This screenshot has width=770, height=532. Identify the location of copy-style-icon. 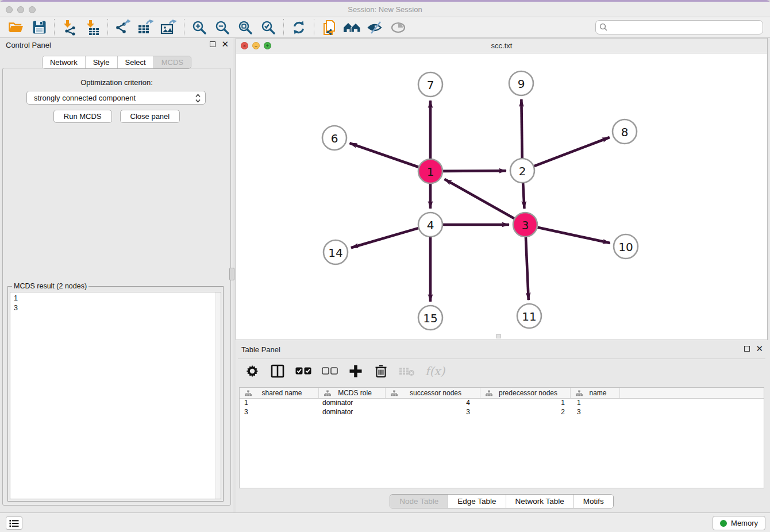
(329, 28).